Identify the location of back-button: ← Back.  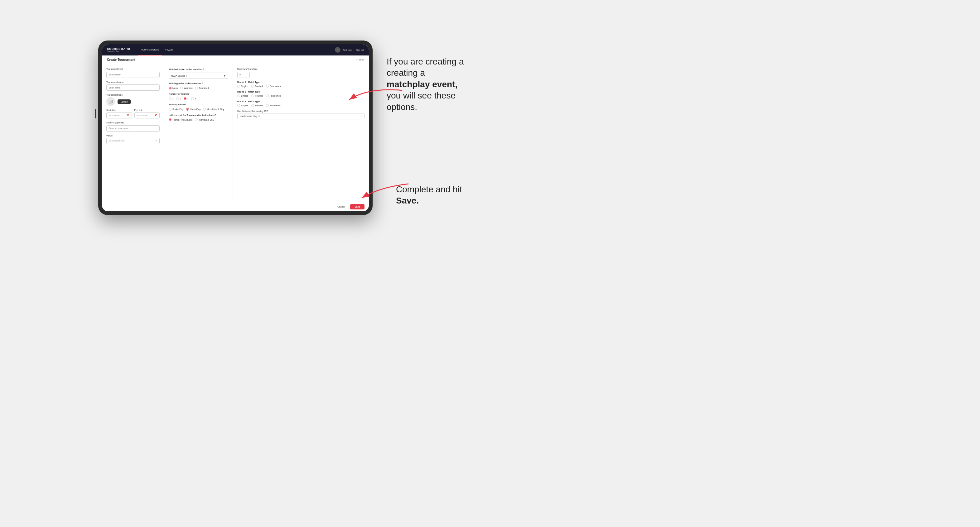
(360, 60).